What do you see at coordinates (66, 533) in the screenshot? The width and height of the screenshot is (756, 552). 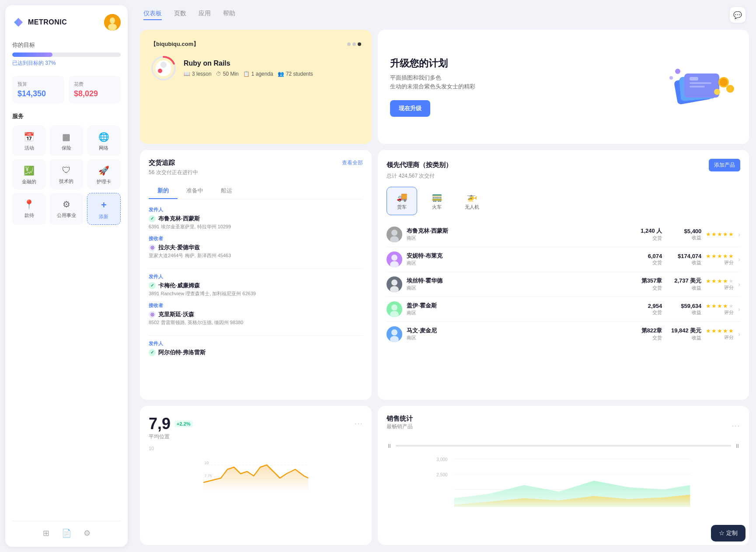 I see `document-icon: 📄` at bounding box center [66, 533].